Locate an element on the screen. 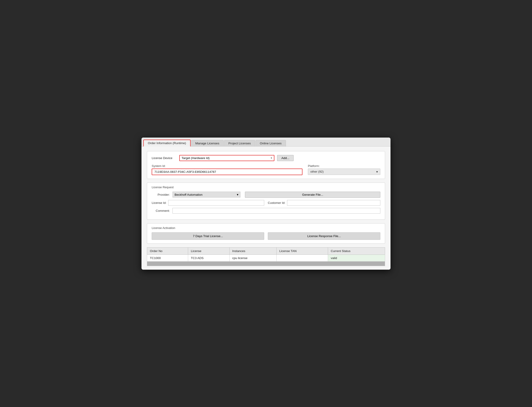 The width and height of the screenshot is (532, 407). system-id-input is located at coordinates (227, 172).